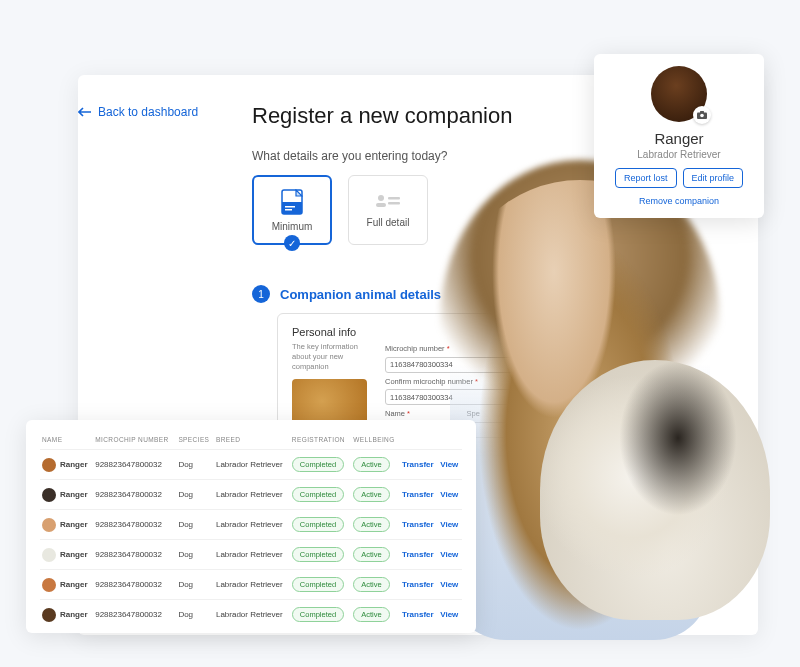 Image resolution: width=800 pixels, height=667 pixels. I want to click on step-row: 1 Companion animal details, so click(488, 294).